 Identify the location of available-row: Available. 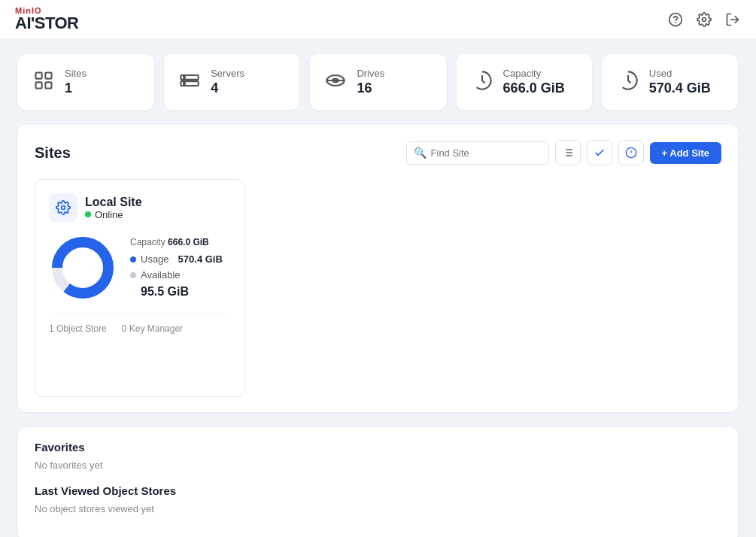
(181, 275).